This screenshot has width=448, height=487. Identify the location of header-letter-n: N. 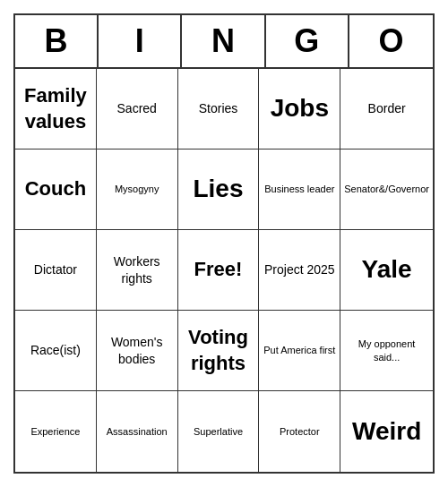
(224, 41).